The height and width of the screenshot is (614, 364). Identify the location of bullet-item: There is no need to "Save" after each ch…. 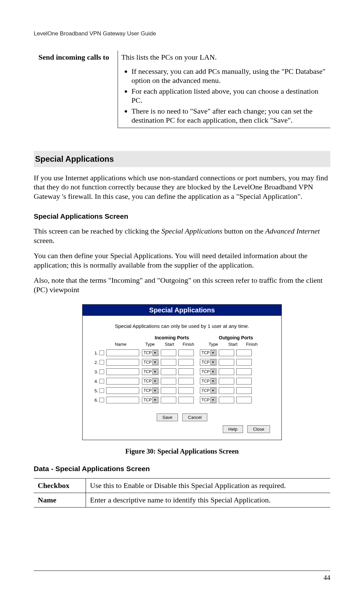
(229, 116).